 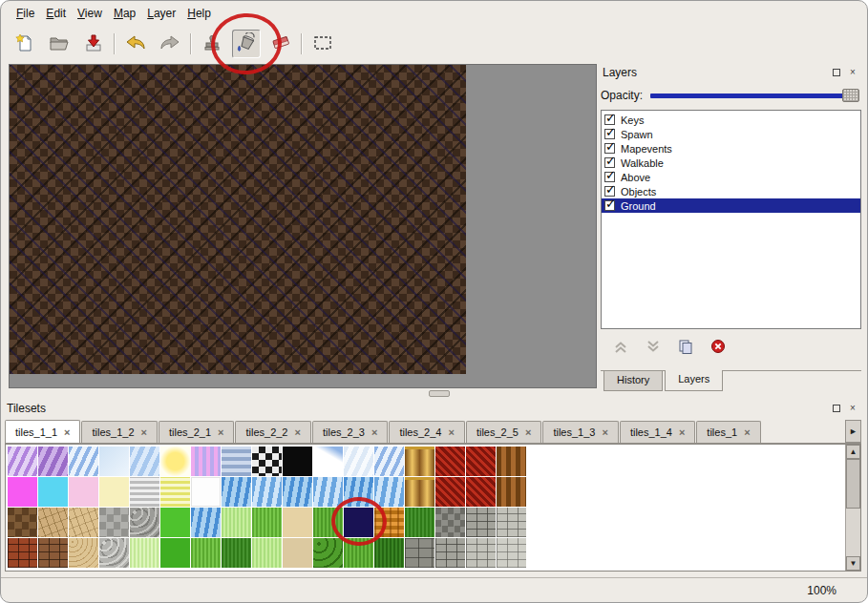 What do you see at coordinates (420, 462) in the screenshot?
I see `palette-tile-column-r0c13` at bounding box center [420, 462].